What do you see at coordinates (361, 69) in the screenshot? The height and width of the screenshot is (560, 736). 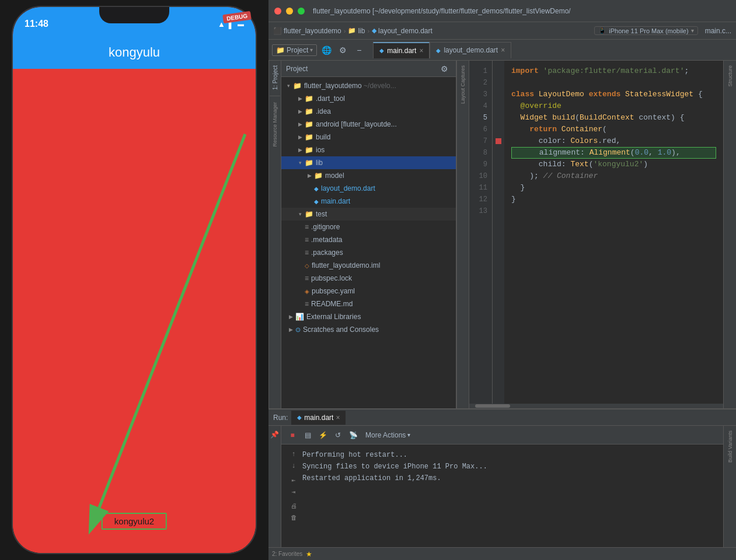 I see `project-title: Project` at bounding box center [361, 69].